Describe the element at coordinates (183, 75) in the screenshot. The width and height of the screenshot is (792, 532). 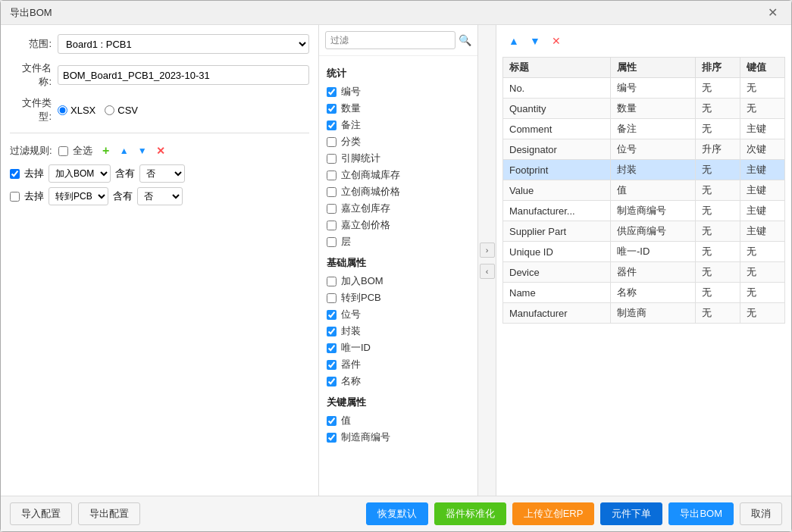
I see `filename-input` at that location.